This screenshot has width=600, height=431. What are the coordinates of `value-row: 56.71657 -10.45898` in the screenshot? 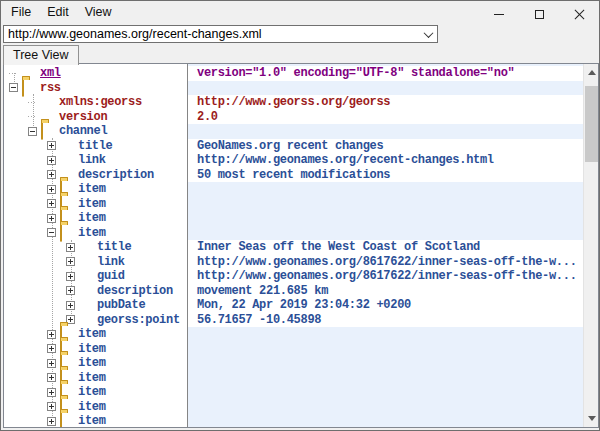 It's located at (393, 320).